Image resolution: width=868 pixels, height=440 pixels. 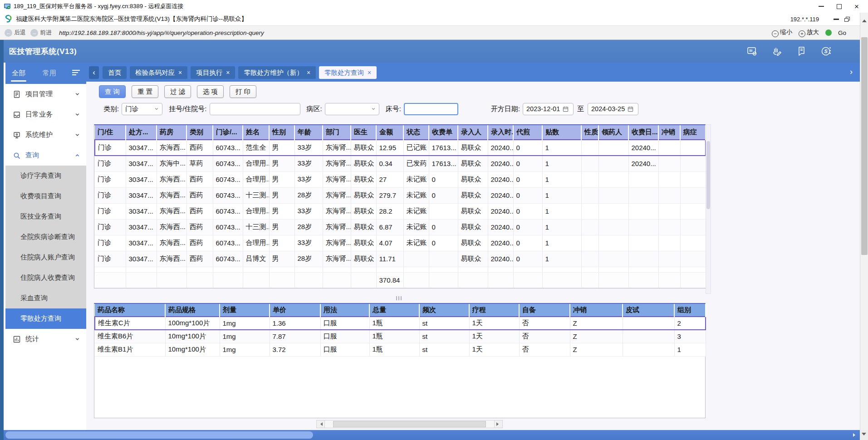 What do you see at coordinates (46, 94) in the screenshot?
I see `sidebar-item-project-management: 项目管理` at bounding box center [46, 94].